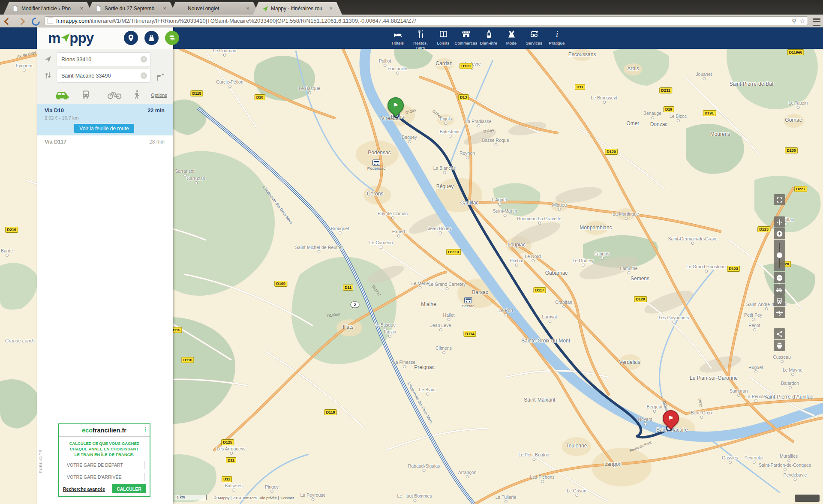  I want to click on map-town-label: Le Pian-sur-Garonne, so click(714, 378).